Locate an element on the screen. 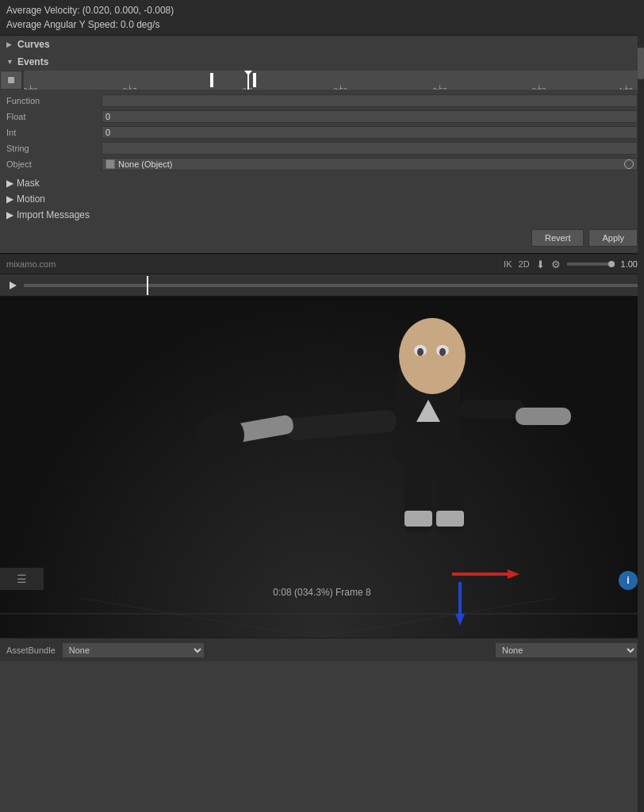 The width and height of the screenshot is (644, 812). asset-bundle-dropdown1: None is located at coordinates (133, 650).